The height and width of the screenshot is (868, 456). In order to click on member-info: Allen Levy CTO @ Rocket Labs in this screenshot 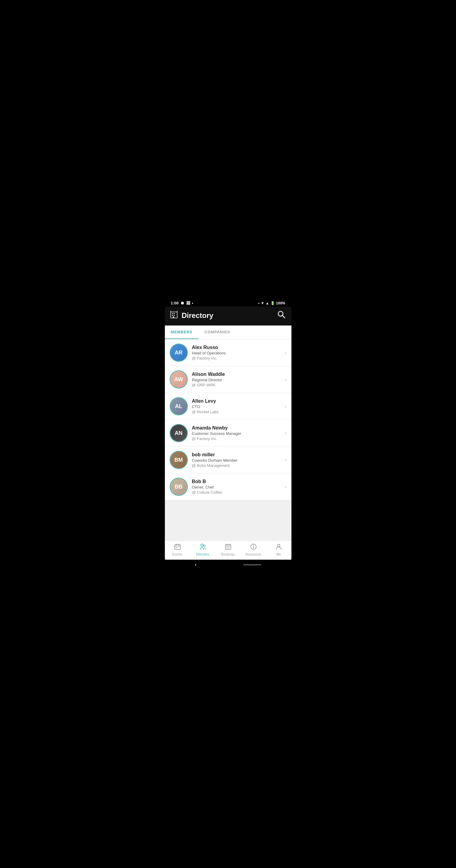, I will do `click(237, 406)`.